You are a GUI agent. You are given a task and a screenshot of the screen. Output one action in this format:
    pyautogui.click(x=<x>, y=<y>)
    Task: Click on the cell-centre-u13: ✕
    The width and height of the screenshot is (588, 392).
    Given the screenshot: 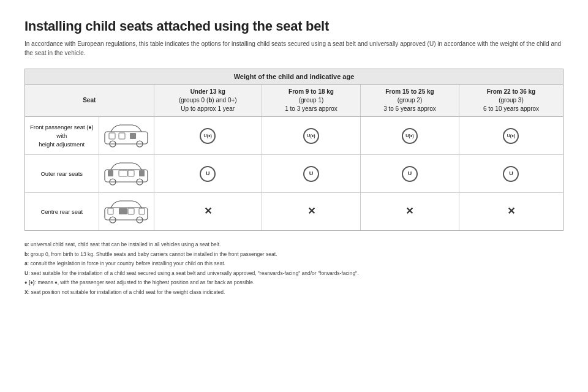 What is the action you would take?
    pyautogui.click(x=208, y=212)
    